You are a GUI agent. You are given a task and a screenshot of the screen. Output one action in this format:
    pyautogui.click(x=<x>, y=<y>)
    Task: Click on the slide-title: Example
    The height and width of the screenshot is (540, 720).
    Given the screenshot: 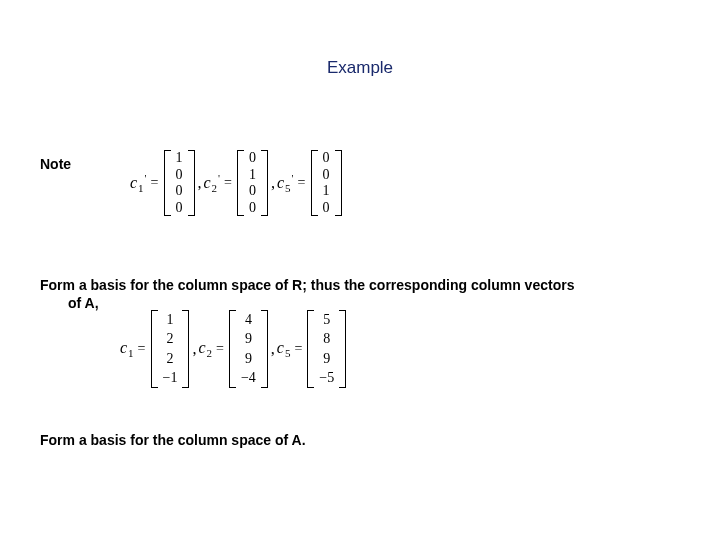 What is the action you would take?
    pyautogui.click(x=360, y=68)
    